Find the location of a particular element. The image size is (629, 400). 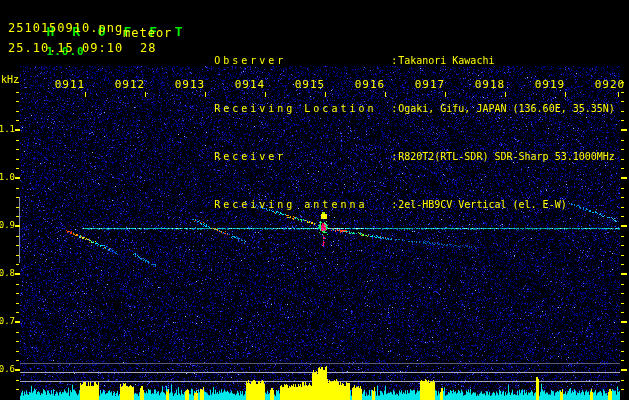

info-label: Receiving antenna is located at coordinates (302, 205).